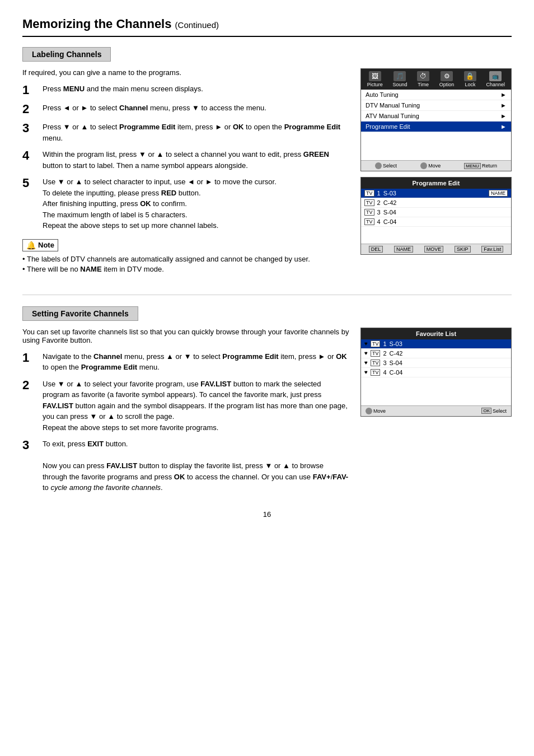 This screenshot has width=534, height=756. What do you see at coordinates (436, 413) in the screenshot?
I see `favourite-ui: Favourite List ♥ TV 1 S-03 ♥ TV 2 C-42 ♥…` at bounding box center [436, 413].